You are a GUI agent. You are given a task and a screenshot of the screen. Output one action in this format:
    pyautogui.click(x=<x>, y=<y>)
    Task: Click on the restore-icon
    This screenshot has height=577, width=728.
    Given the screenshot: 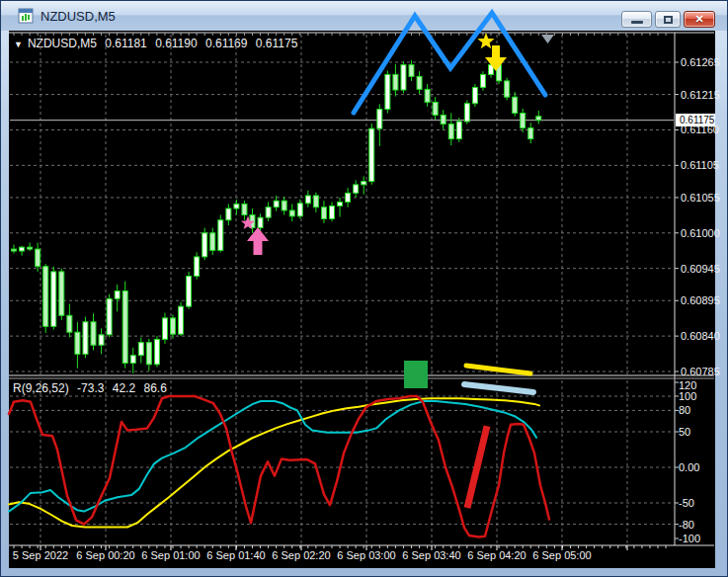 What is the action you would take?
    pyautogui.click(x=668, y=20)
    